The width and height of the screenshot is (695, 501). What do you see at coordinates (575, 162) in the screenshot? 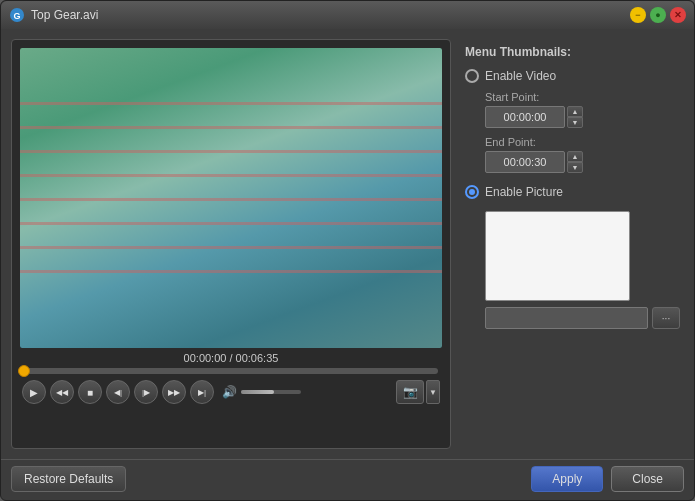
I see `end-point-spinners: ▲ ▼` at bounding box center [575, 162].